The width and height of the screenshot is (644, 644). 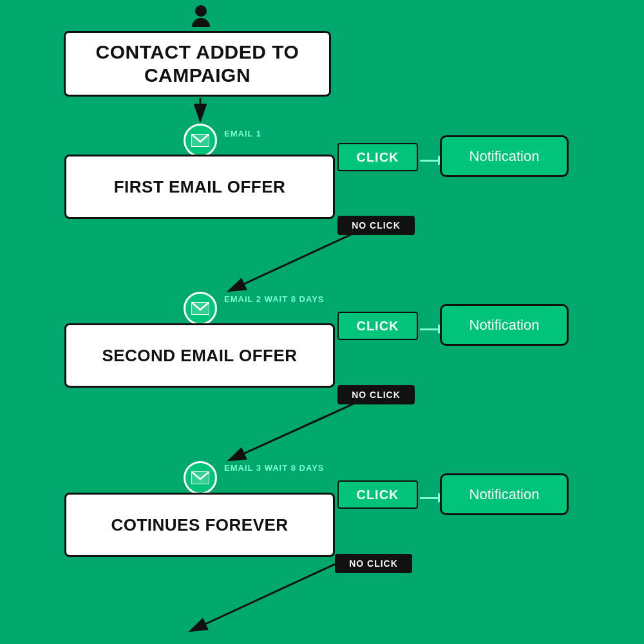 I want to click on email1-label: EMAIL 1, so click(x=243, y=134).